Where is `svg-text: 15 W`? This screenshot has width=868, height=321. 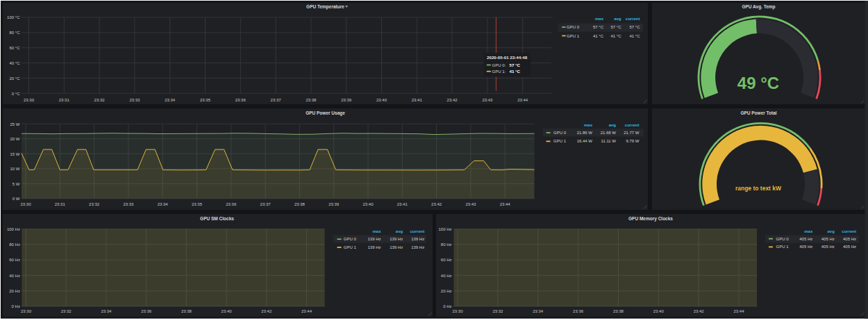 svg-text: 15 W is located at coordinates (15, 154).